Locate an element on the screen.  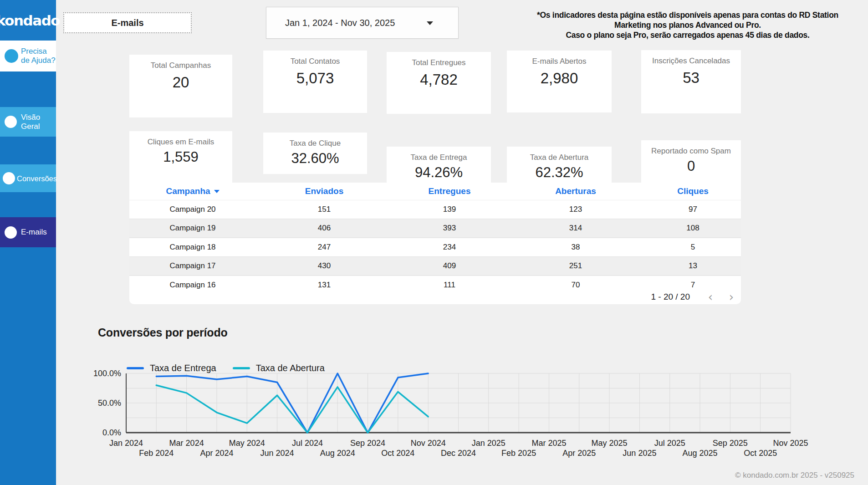
page-title-box: E-mails is located at coordinates (128, 23).